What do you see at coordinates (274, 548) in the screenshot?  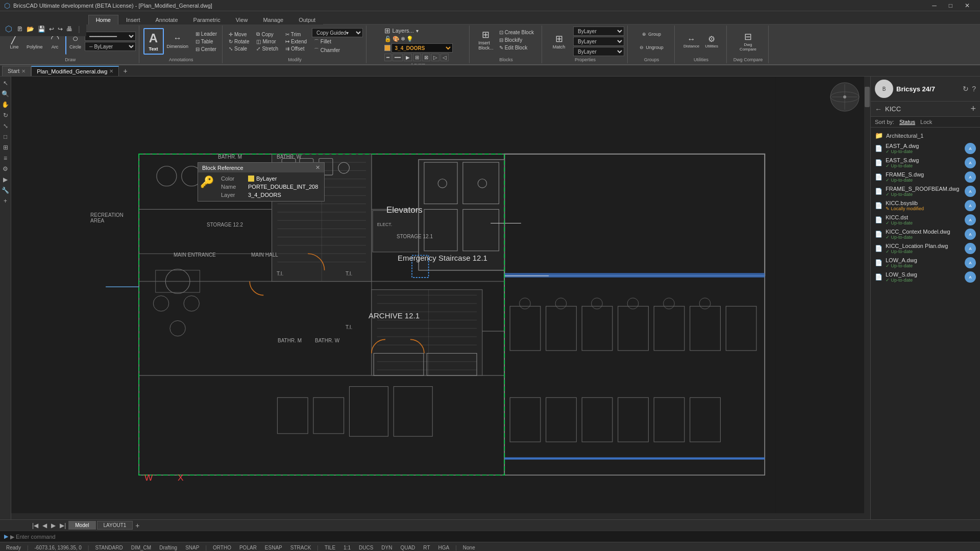 I see `status-esnap: ESNAP` at bounding box center [274, 548].